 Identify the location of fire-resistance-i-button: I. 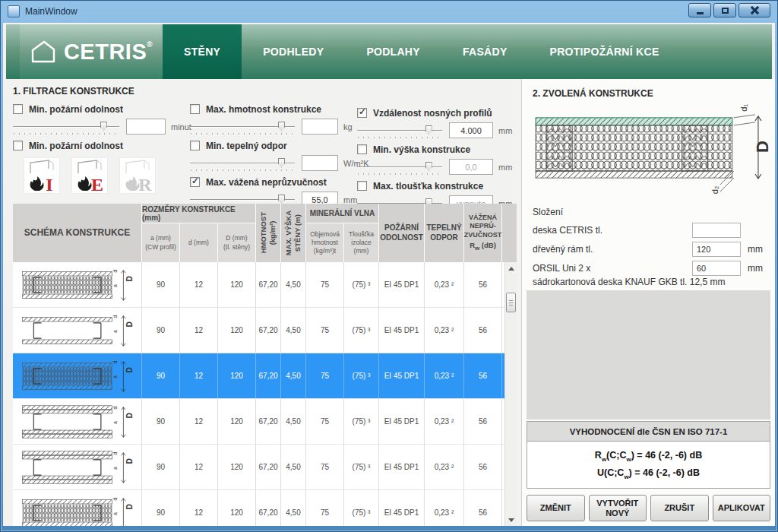
(42, 176).